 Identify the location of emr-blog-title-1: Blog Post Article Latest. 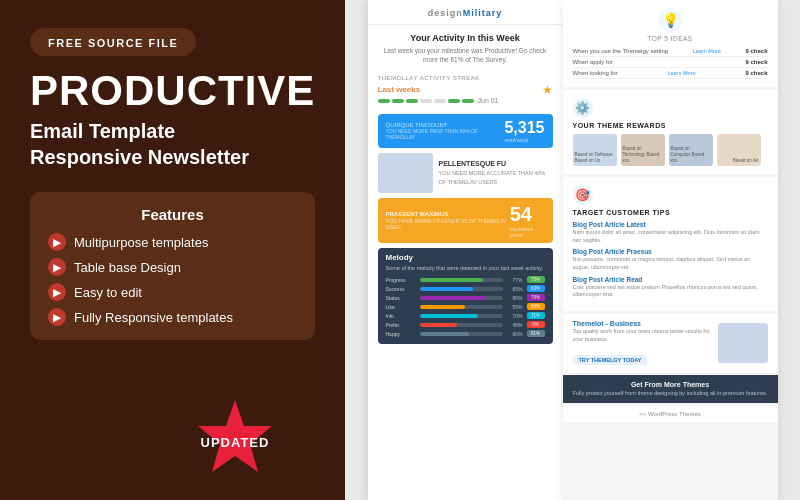
(670, 224).